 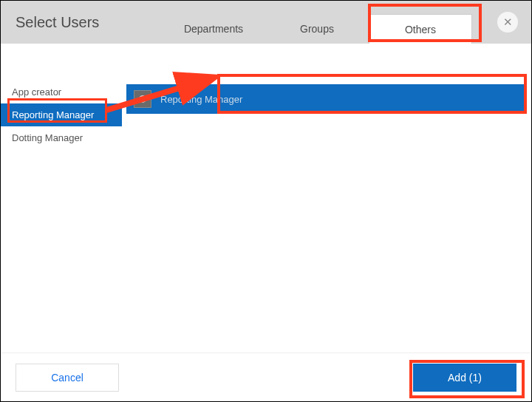 What do you see at coordinates (266, 22) in the screenshot?
I see `dialog-header: Select Users Departments Groups Others ✕` at bounding box center [266, 22].